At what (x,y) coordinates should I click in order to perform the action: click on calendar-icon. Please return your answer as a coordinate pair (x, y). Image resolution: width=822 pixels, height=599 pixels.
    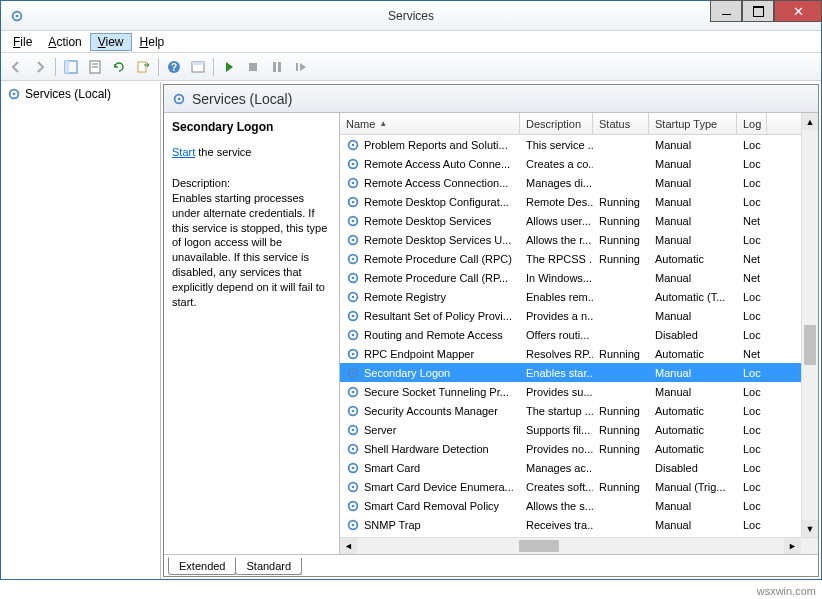
    Looking at the image, I should click on (198, 67).